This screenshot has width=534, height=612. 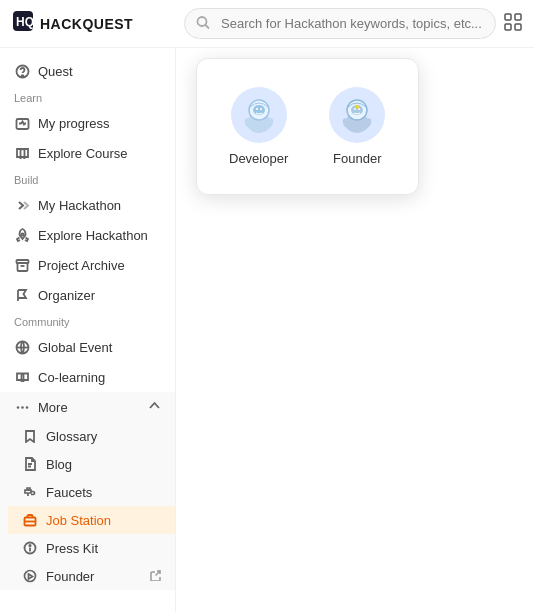 I want to click on founder-label: Founder, so click(x=357, y=158).